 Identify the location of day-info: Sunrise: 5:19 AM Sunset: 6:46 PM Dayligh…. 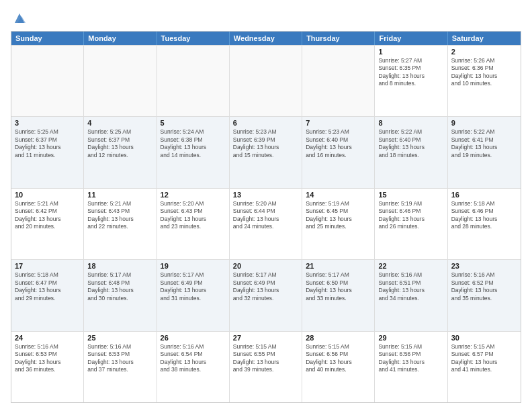
(411, 216).